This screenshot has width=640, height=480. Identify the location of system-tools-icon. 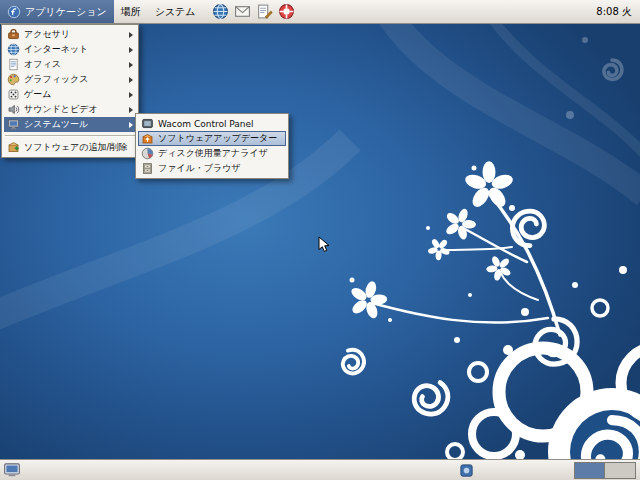
(14, 124).